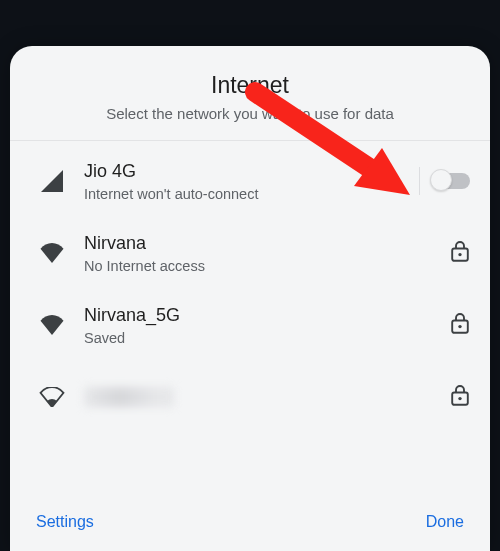  What do you see at coordinates (65, 522) in the screenshot?
I see `settings-button: Settings` at bounding box center [65, 522].